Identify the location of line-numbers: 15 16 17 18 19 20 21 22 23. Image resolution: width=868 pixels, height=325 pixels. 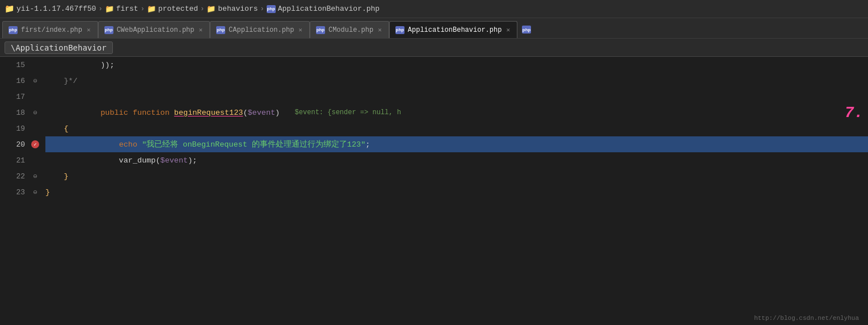
(15, 191).